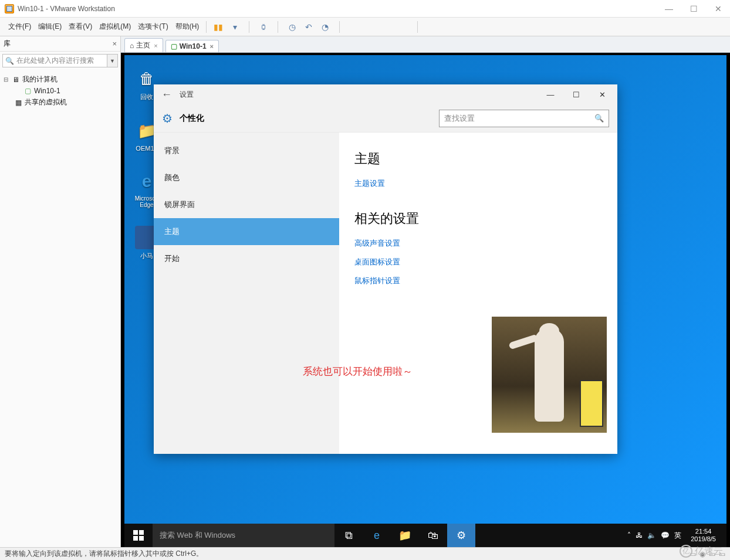 The height and width of the screenshot is (560, 730). What do you see at coordinates (325, 27) in the screenshot?
I see `toolbar: ▮▮ ▾ ⧮ ◷ ↶ ◔` at bounding box center [325, 27].